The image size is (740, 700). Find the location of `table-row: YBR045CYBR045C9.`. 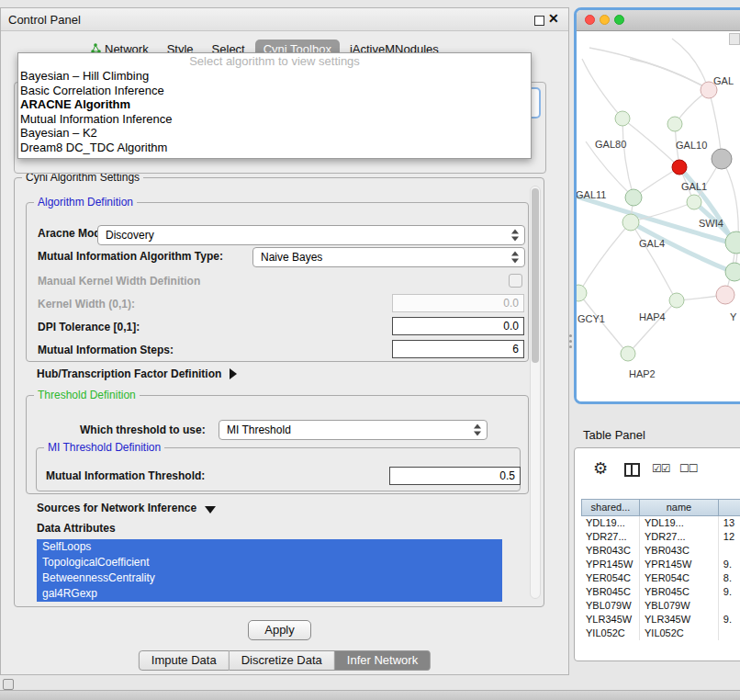

table-row: YBR045CYBR045C9. is located at coordinates (661, 592).